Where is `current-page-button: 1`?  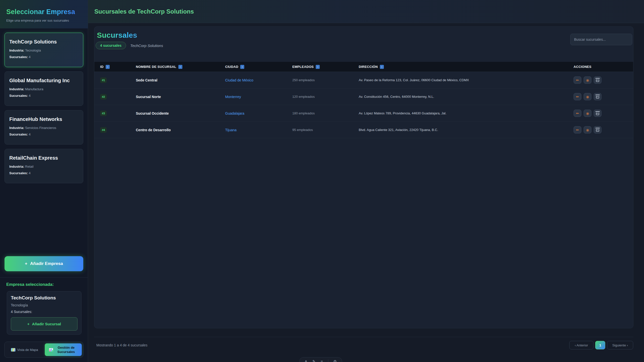 current-page-button: 1 is located at coordinates (600, 345).